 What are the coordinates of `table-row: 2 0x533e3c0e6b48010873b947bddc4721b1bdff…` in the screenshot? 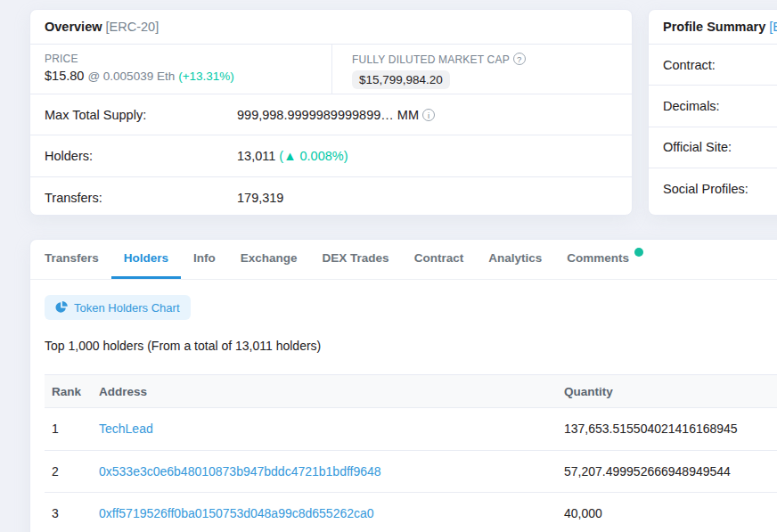 It's located at (411, 472).